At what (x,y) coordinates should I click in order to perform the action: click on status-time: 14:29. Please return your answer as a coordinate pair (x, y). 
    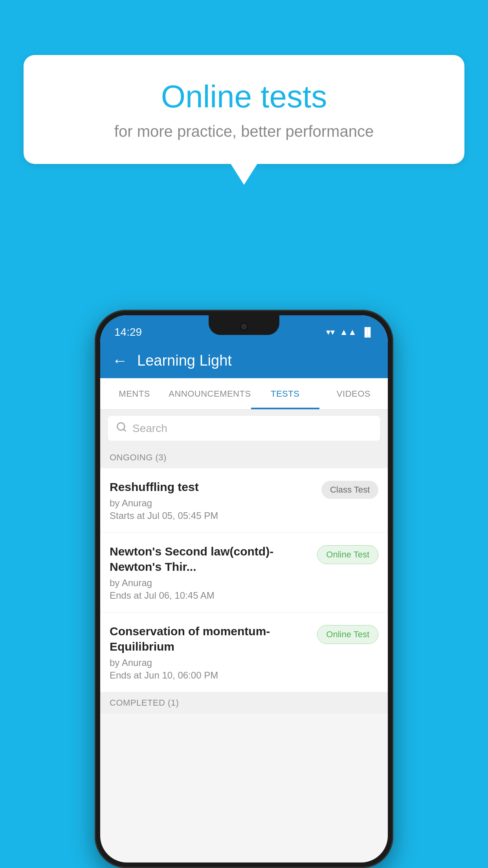
    Looking at the image, I should click on (128, 332).